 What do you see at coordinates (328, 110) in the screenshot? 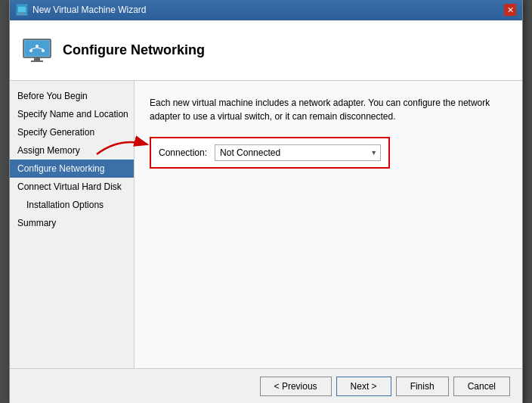
I see `content-description: Each new virtual machine includes a netw…` at bounding box center [328, 110].